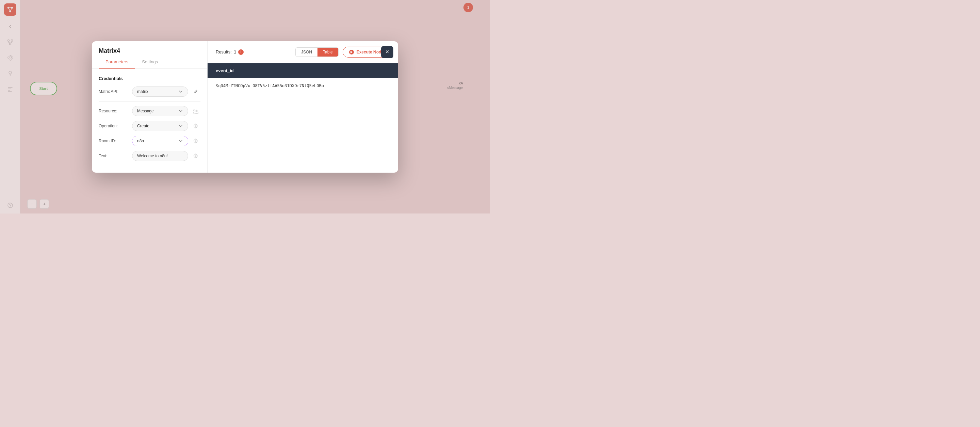 The image size is (980, 427). Describe the element at coordinates (303, 71) in the screenshot. I see `table-header-row: event_id` at that location.